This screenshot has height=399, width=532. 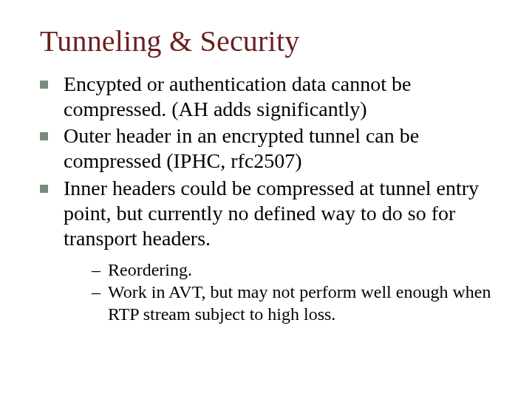 I want to click on sub-bullet-text: Reordering., so click(x=150, y=270).